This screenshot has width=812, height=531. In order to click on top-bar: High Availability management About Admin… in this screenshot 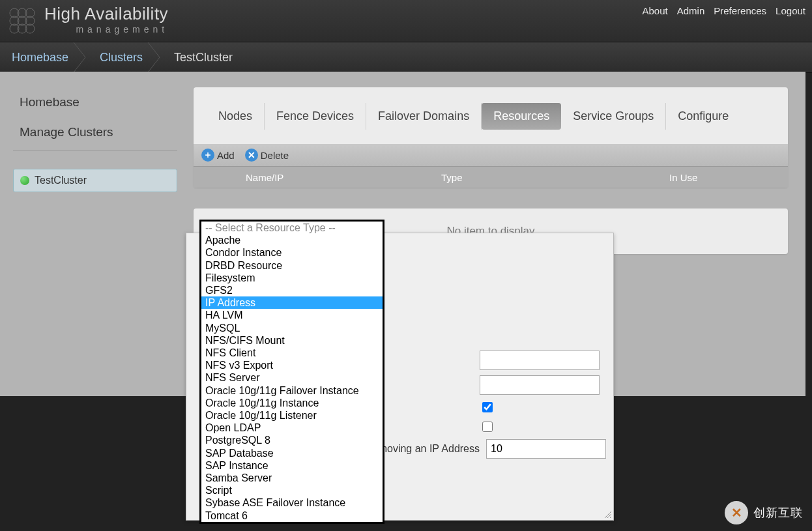, I will do `click(406, 21)`.